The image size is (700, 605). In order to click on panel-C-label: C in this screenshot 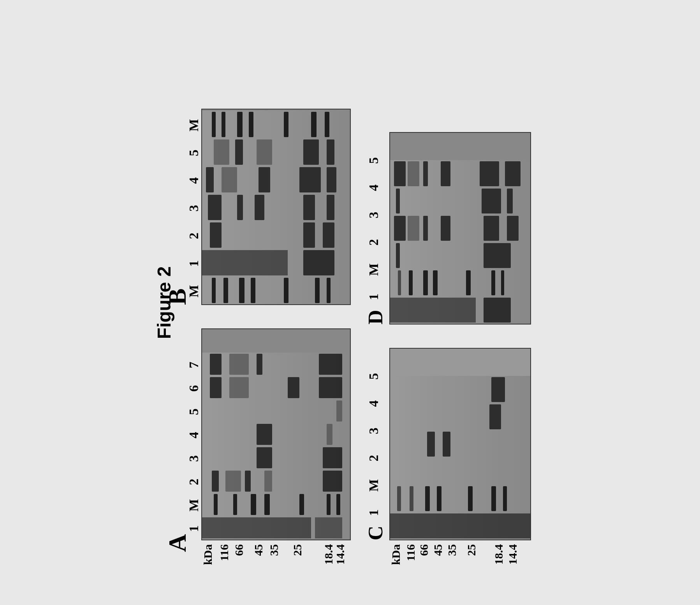, I will do `click(375, 533)`.